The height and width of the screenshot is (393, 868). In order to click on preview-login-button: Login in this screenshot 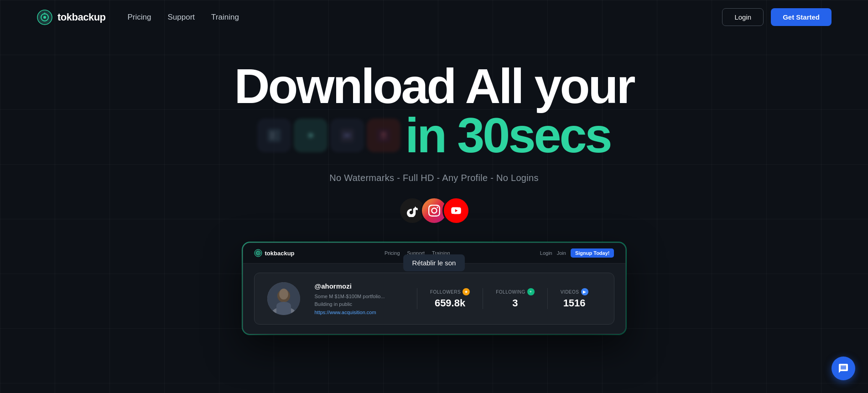, I will do `click(546, 253)`.